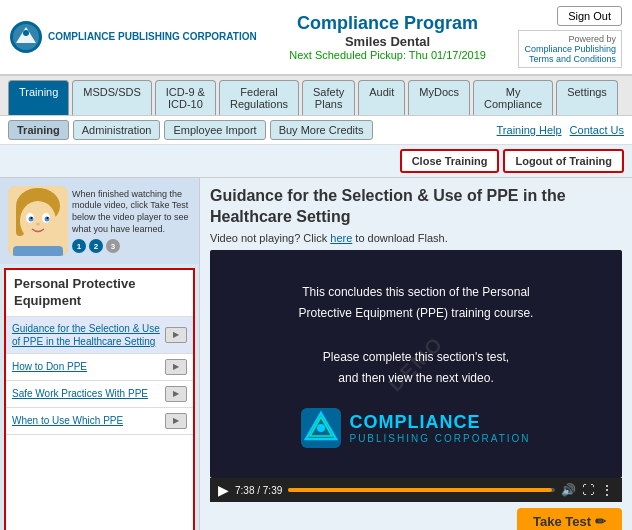 This screenshot has height=530, width=632. I want to click on nav-tab-msds: MSDS/SDS, so click(112, 98).